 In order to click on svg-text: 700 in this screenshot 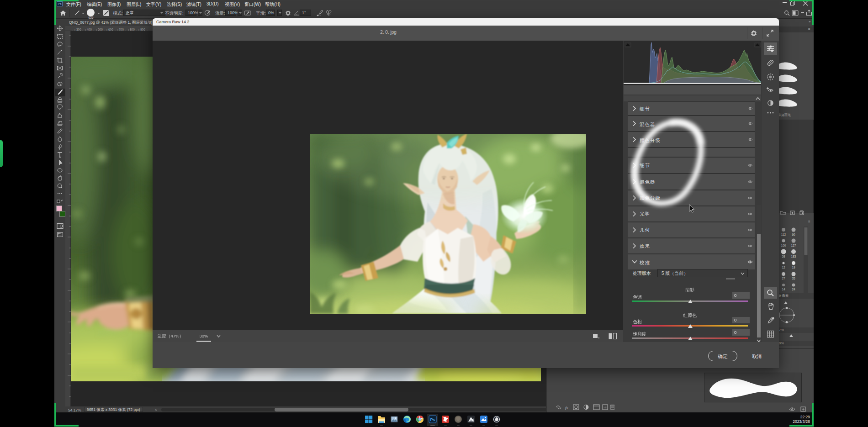, I will do `click(122, 29)`.